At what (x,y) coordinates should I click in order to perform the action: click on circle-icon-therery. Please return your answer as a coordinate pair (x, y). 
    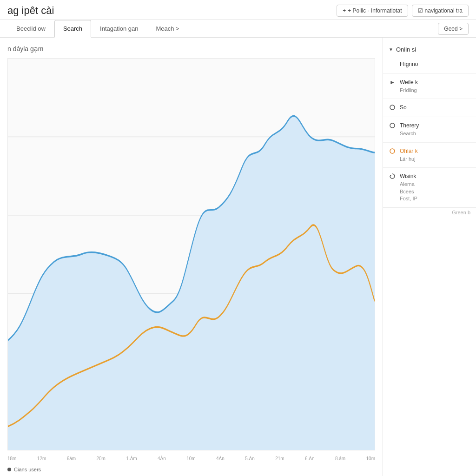
    Looking at the image, I should click on (392, 126).